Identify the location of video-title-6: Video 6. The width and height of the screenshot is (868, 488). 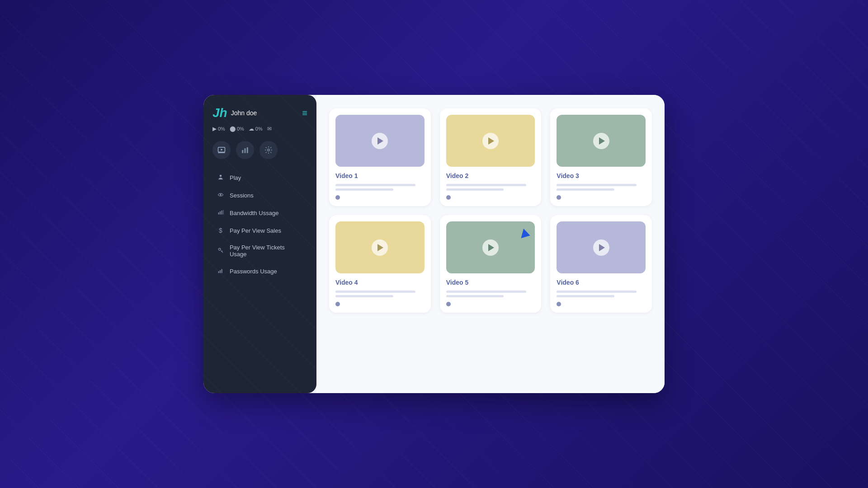
(601, 282).